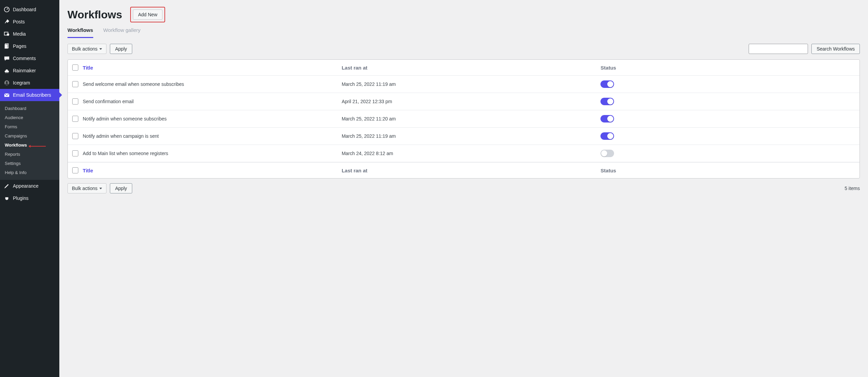 The height and width of the screenshot is (377, 868). What do you see at coordinates (24, 10) in the screenshot?
I see `sidebar-label: Dashboard` at bounding box center [24, 10].